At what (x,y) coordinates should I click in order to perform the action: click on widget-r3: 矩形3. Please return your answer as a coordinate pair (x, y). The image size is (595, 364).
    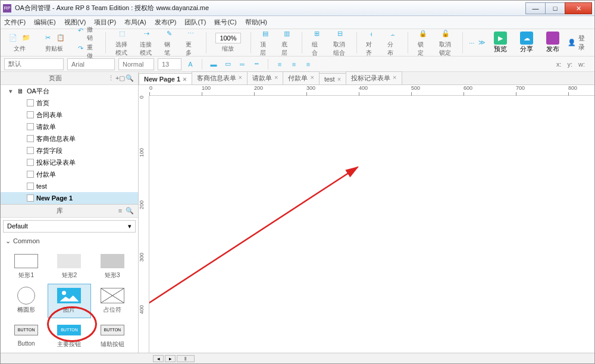
    Looking at the image, I should click on (112, 266).